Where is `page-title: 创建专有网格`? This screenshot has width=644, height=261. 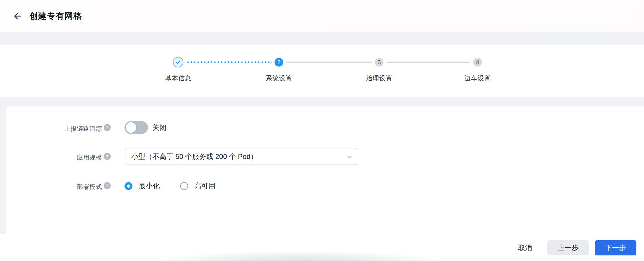 page-title: 创建专有网格 is located at coordinates (56, 16).